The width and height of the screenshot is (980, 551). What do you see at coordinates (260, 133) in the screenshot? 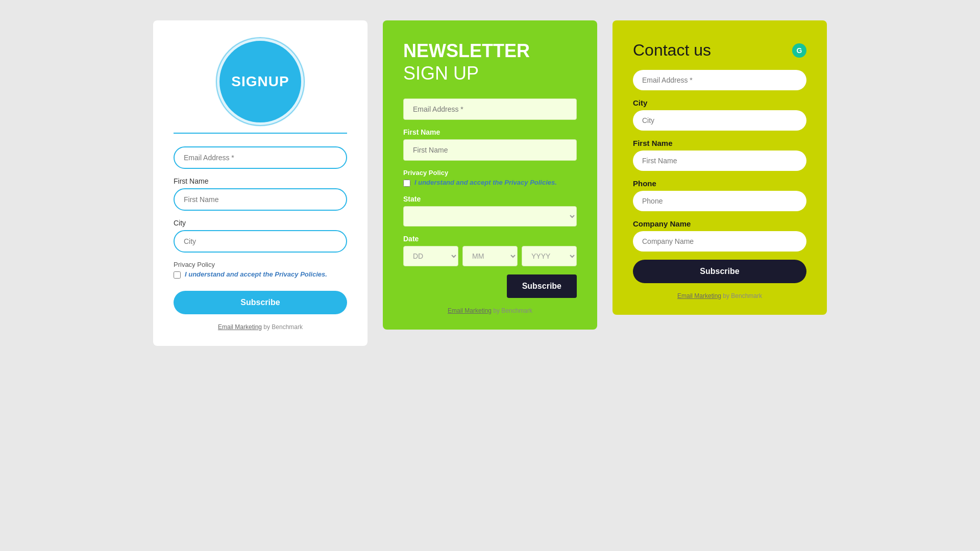
I see `divider` at bounding box center [260, 133].